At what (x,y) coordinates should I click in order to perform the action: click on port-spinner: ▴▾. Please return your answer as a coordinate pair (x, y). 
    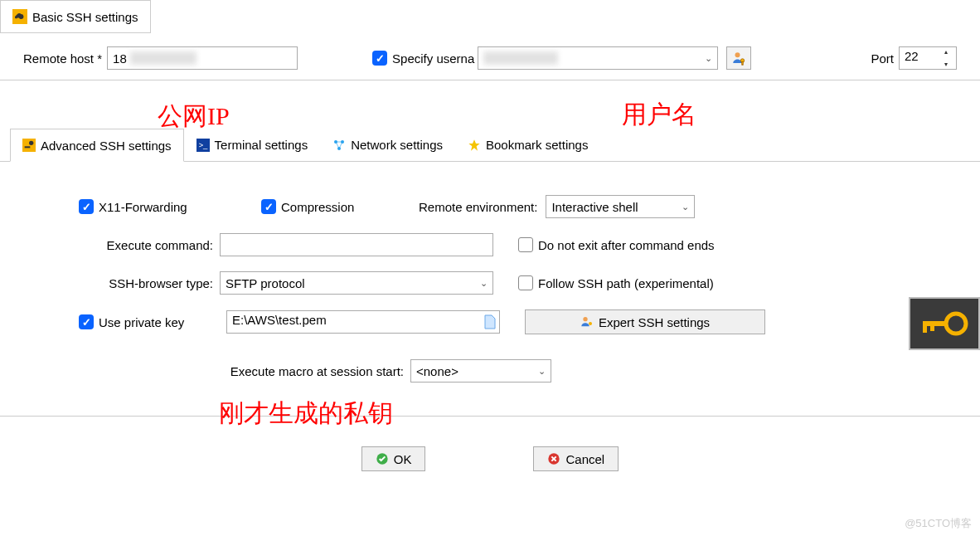
    Looking at the image, I should click on (949, 58).